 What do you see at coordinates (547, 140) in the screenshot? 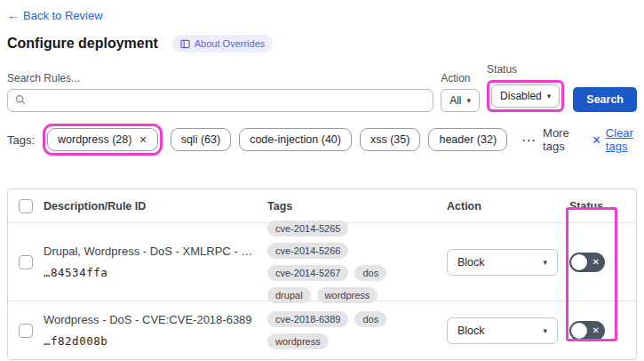
I see `more-tags-button: ··· More tags` at bounding box center [547, 140].